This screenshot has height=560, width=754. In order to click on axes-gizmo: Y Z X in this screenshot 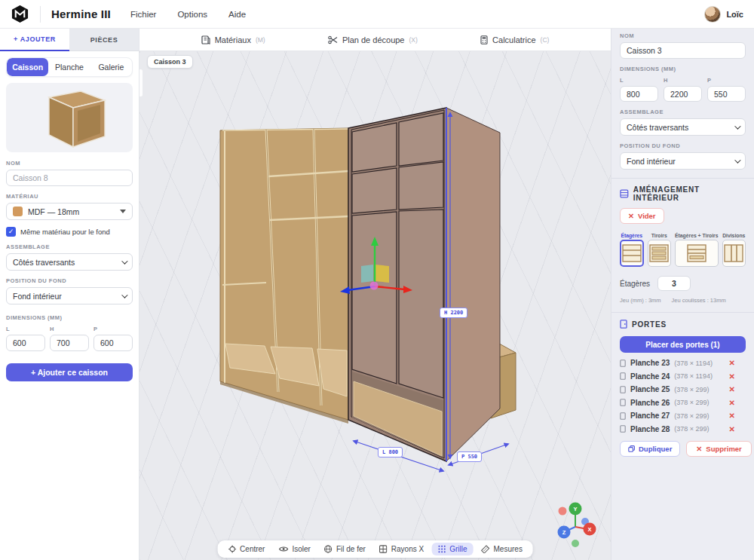, I will do `click(578, 525)`.